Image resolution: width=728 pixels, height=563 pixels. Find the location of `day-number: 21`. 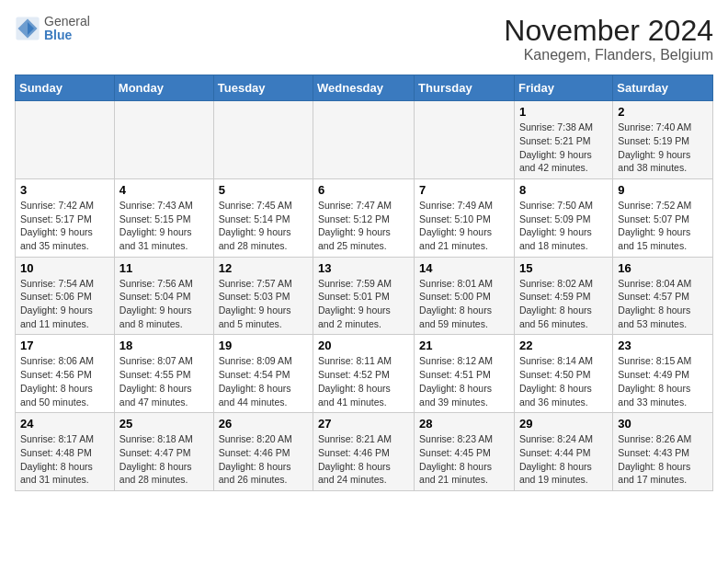

day-number: 21 is located at coordinates (464, 346).